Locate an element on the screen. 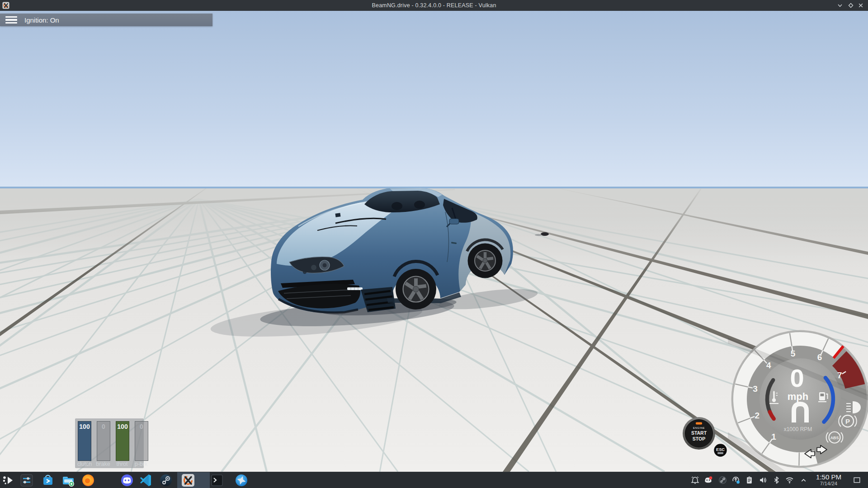  ignition-banner: Ignition: On is located at coordinates (106, 20).